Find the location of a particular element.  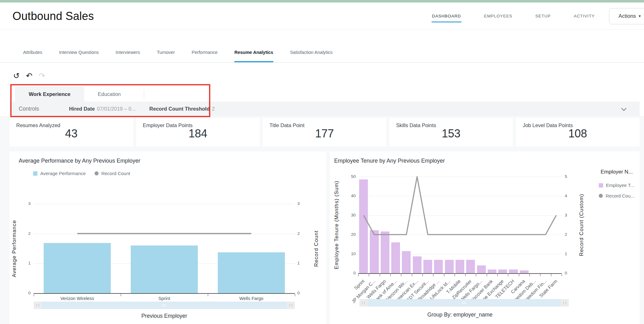

legend-item-record-cou: Record Cou... is located at coordinates (619, 196).